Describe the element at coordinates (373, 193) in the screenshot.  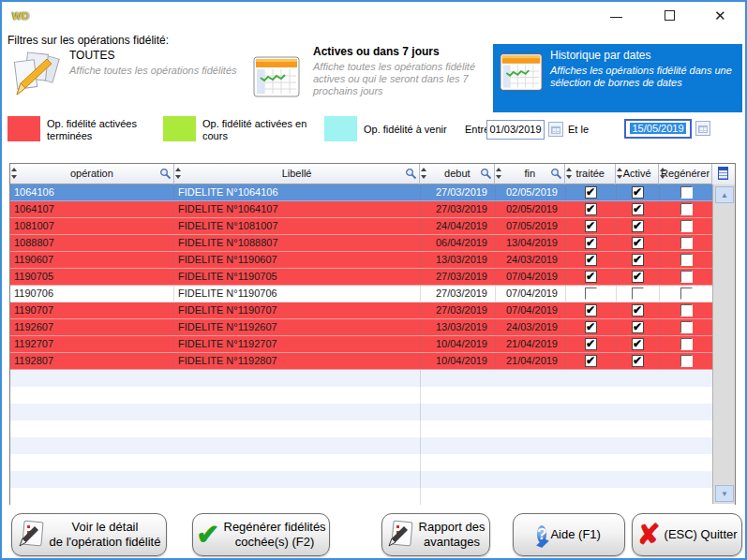
I see `table-row: 1064106FIDELITE N°106410627/03/201902/05…` at that location.